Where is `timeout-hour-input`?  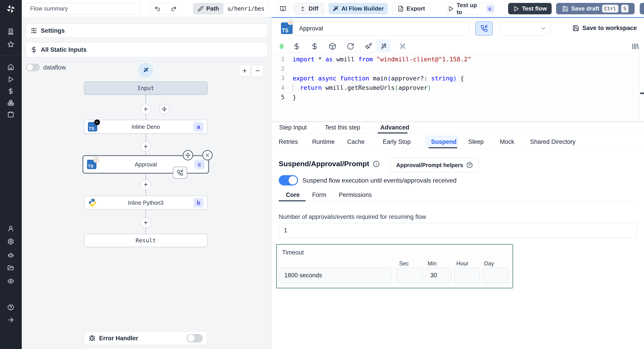
timeout-hour-input is located at coordinates (467, 275).